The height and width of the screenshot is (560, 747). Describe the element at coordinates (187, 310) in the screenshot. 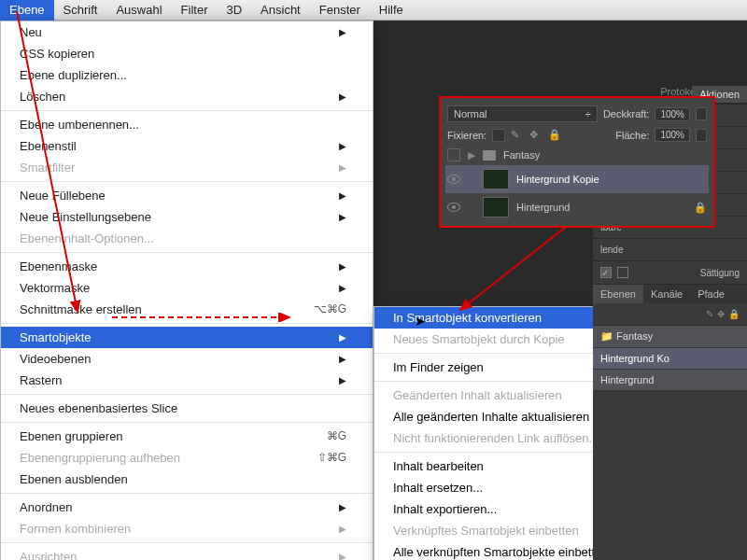

I see `menu-item: Schnittmaske erstellen⌥⌘G` at that location.